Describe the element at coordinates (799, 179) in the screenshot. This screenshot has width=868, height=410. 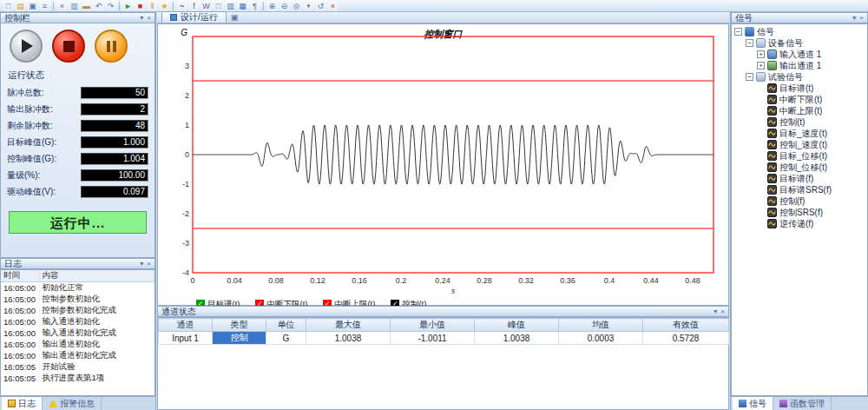
I see `tree-node-wave: 目标谱(f)` at that location.